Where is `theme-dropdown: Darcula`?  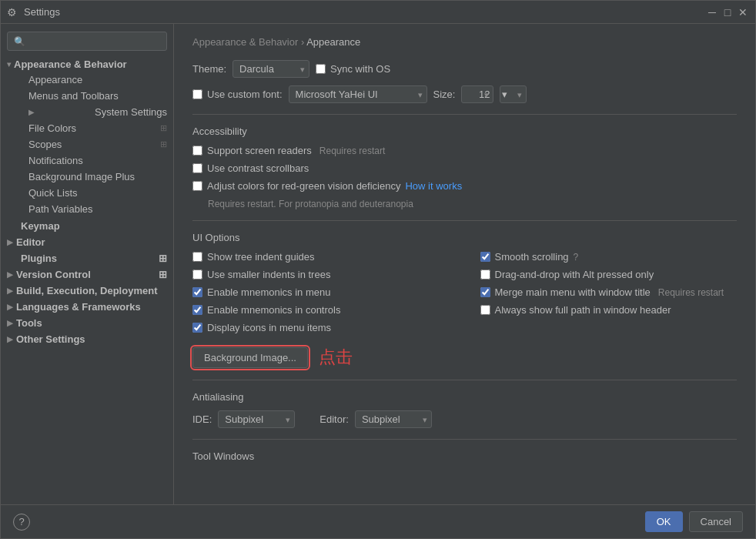 theme-dropdown: Darcula is located at coordinates (271, 69).